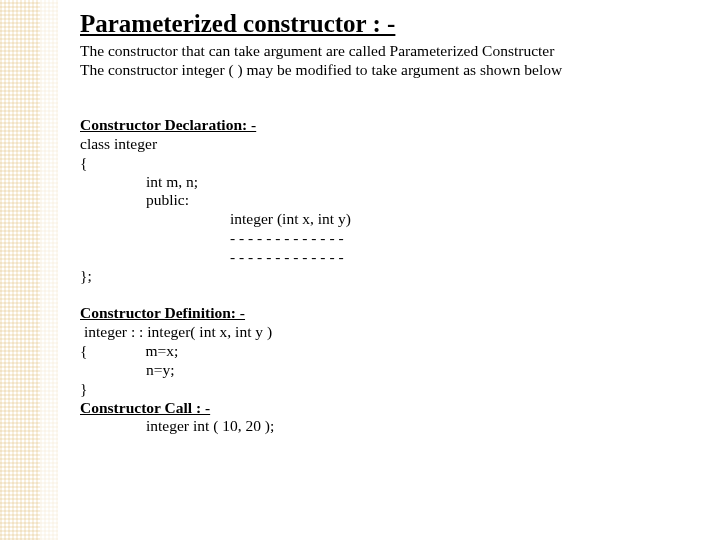 This screenshot has width=720, height=540. I want to click on def-line: integer : : integer( int x, int y ), so click(380, 332).